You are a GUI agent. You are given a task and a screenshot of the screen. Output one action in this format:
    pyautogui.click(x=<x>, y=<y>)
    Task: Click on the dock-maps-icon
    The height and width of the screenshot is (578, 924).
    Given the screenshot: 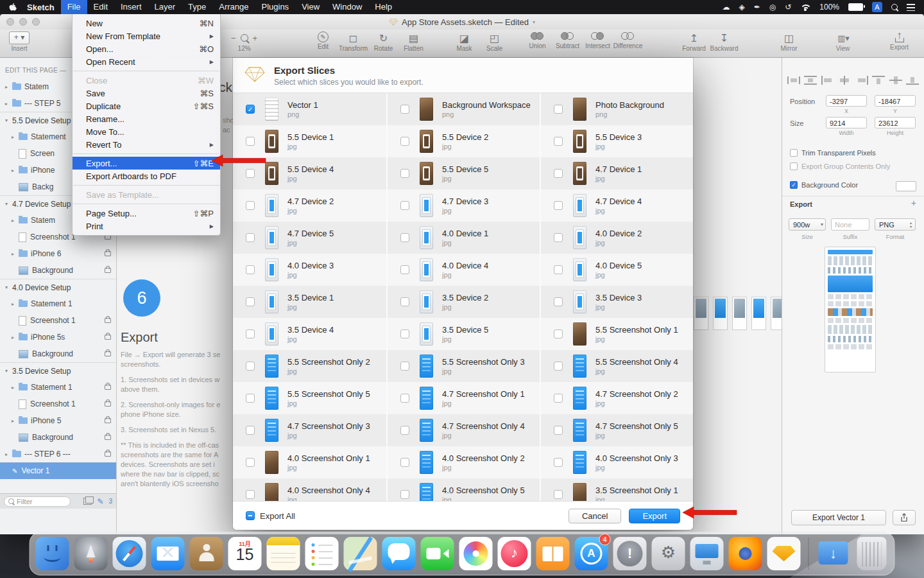 What is the action you would take?
    pyautogui.click(x=361, y=554)
    